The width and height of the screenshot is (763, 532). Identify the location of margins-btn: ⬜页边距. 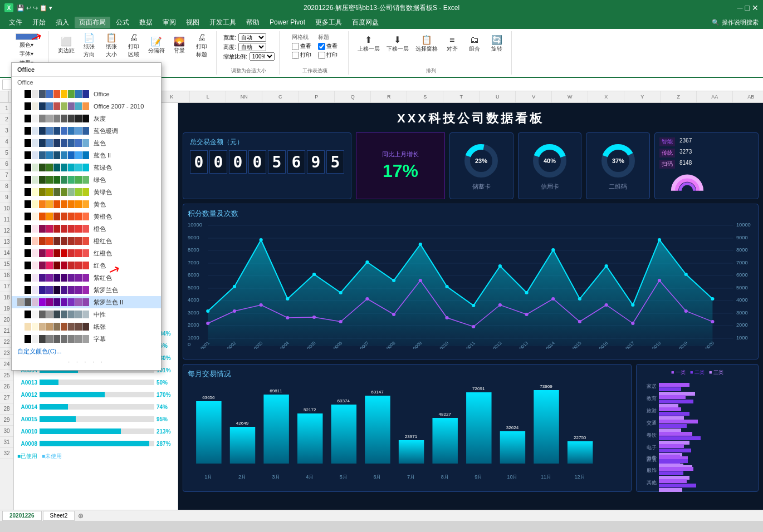
(66, 46).